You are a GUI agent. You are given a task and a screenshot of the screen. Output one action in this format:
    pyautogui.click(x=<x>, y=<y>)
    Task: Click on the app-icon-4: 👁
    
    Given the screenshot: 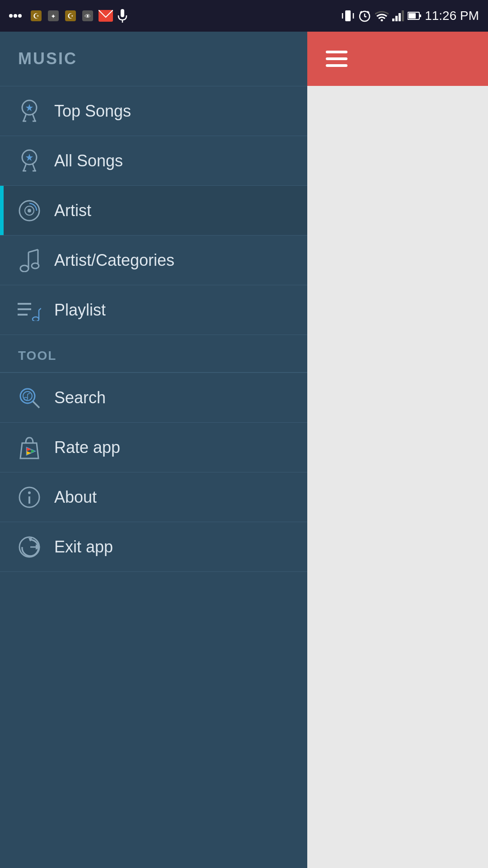 What is the action you would take?
    pyautogui.click(x=88, y=16)
    